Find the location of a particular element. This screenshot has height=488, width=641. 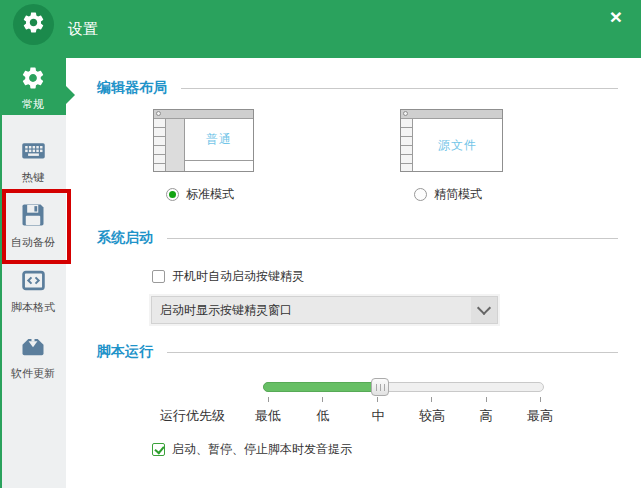

active-item-notch is located at coordinates (70, 95).